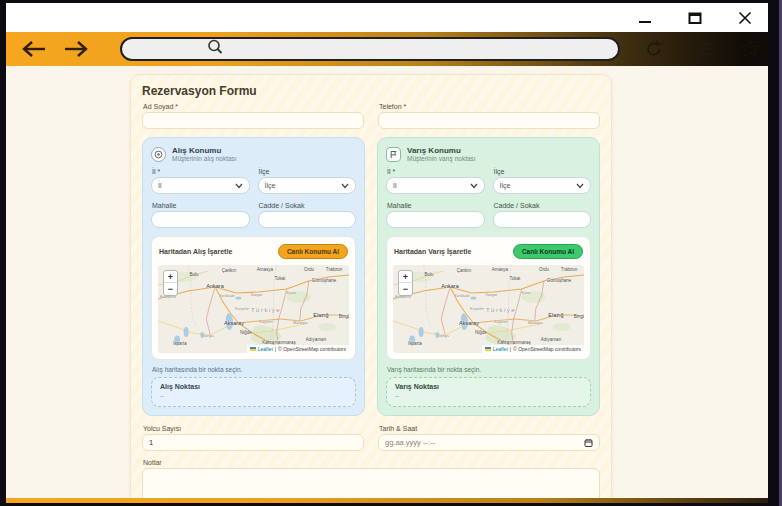 This screenshot has height=506, width=782. Describe the element at coordinates (490, 106) in the screenshot. I see `phone-label: Telefon *` at that location.